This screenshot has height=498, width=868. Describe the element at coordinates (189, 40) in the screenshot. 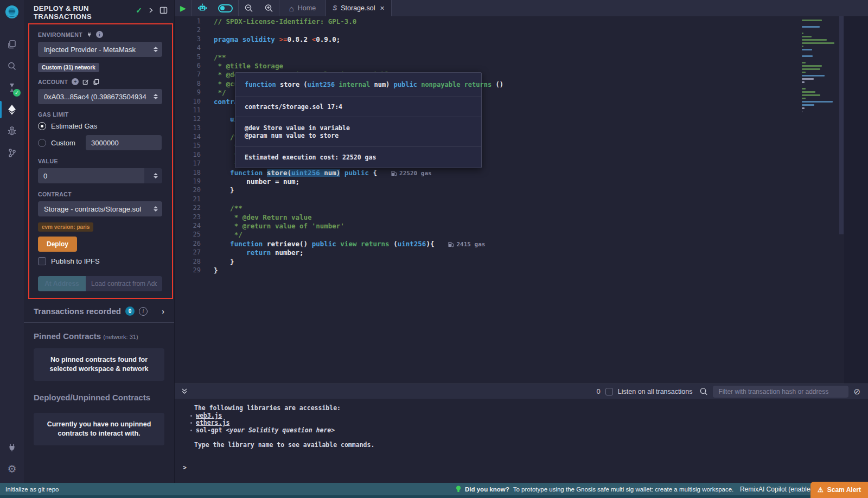

I see `line-number: 3` at that location.